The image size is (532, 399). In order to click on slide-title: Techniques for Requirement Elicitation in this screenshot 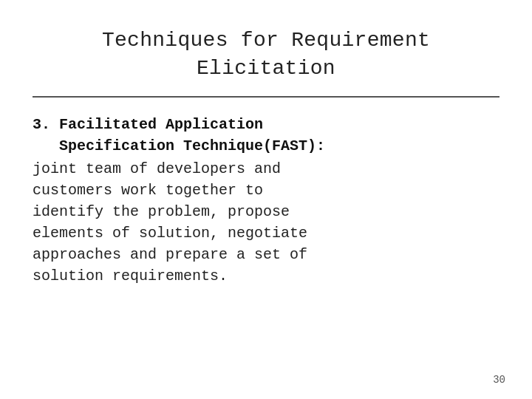, I will do `click(266, 55)`.